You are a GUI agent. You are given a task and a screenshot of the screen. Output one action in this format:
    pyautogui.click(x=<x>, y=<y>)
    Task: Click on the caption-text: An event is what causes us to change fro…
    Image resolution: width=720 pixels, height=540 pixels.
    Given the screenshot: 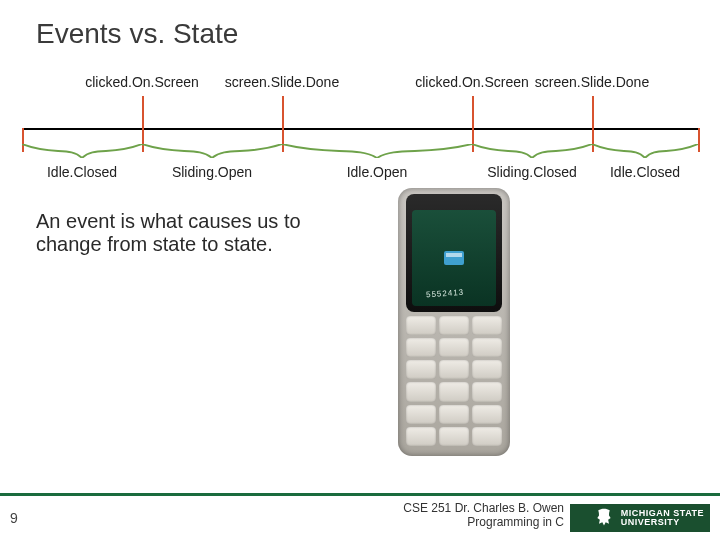 What is the action you would take?
    pyautogui.click(x=186, y=233)
    